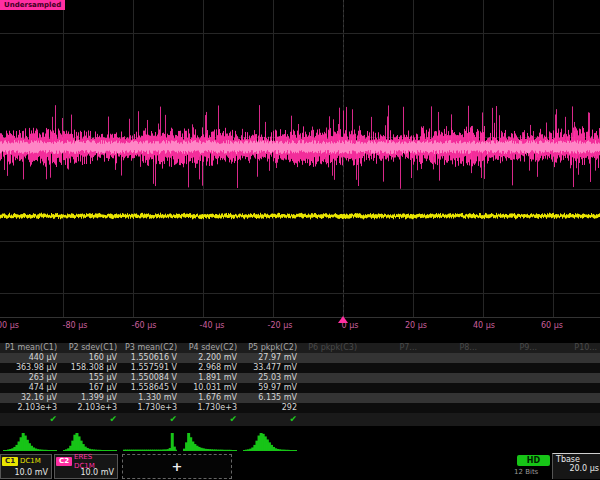 This screenshot has width=600, height=480. I want to click on measure-value: 263 µV, so click(30, 378).